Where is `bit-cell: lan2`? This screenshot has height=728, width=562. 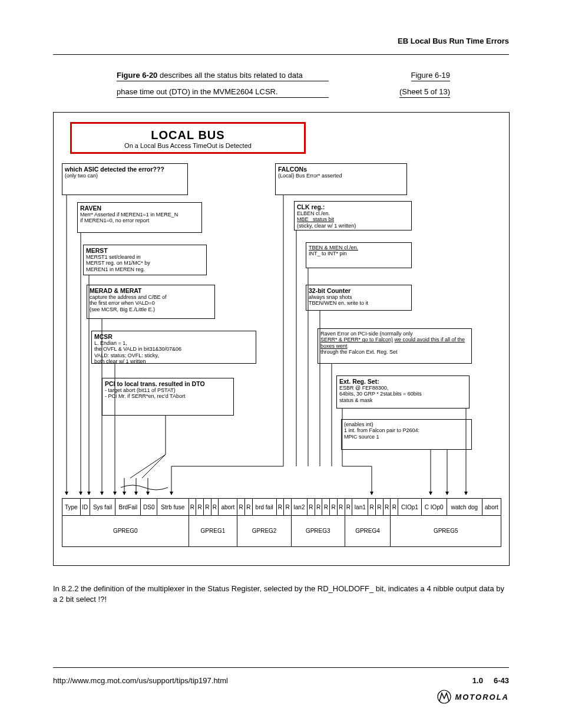 bit-cell: lan2 is located at coordinates (299, 507).